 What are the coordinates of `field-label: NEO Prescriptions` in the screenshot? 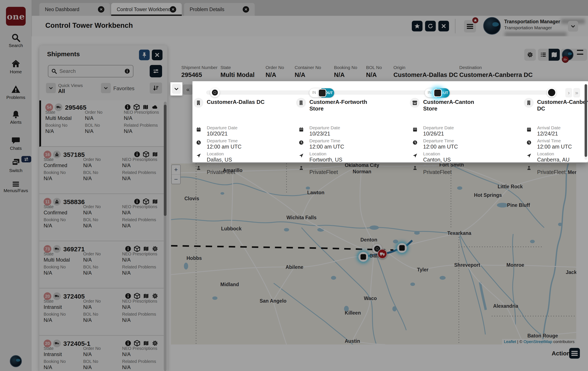 It's located at (144, 349).